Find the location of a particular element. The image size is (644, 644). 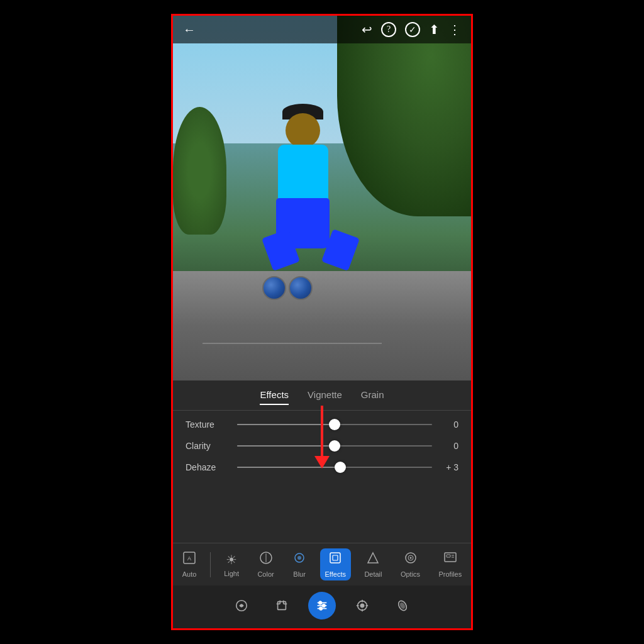

effects-label: Effects is located at coordinates (336, 574).